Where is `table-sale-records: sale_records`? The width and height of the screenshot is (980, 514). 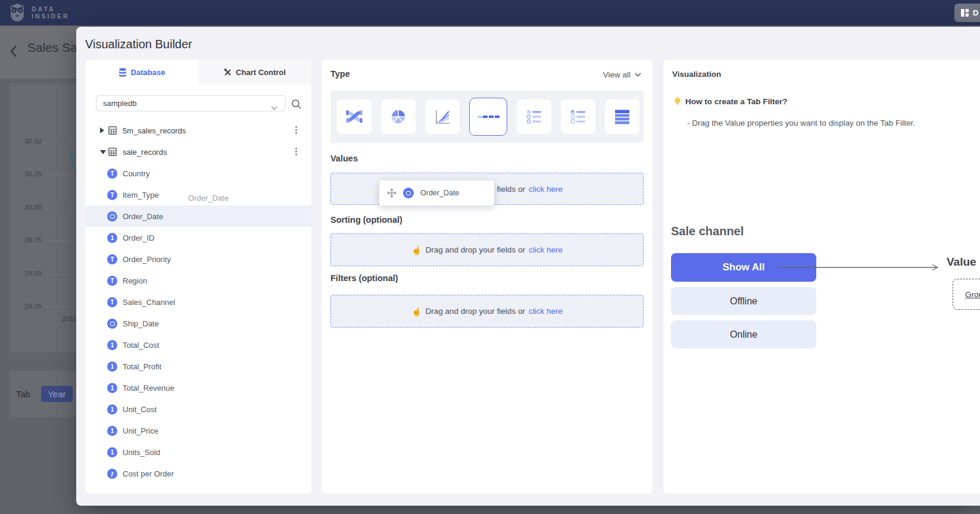
table-sale-records: sale_records is located at coordinates (198, 152).